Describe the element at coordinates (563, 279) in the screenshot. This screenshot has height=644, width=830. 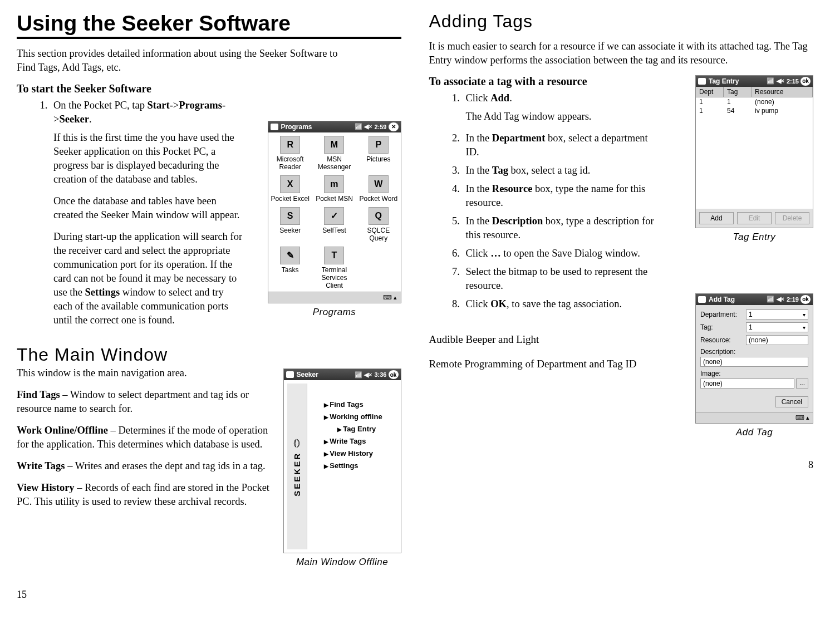
I see `step: Select the bitmap to be used to represen…` at that location.